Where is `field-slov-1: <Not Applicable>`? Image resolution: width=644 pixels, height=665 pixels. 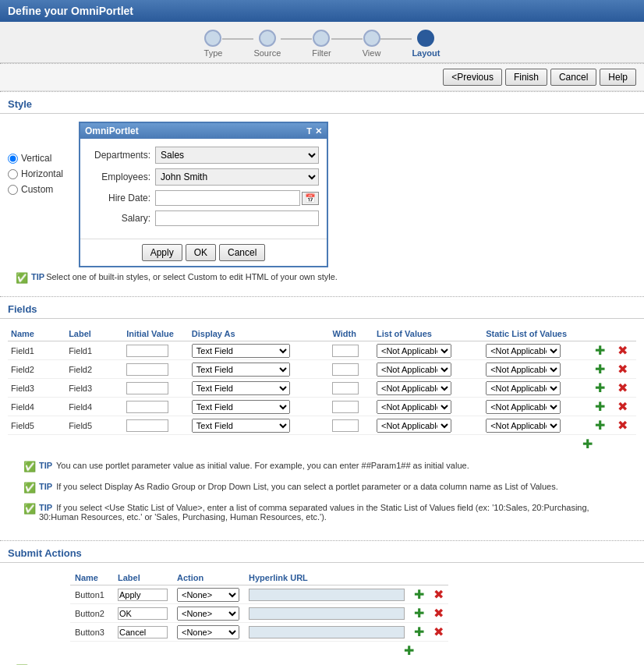 field-slov-1: <Not Applicable> is located at coordinates (537, 351).